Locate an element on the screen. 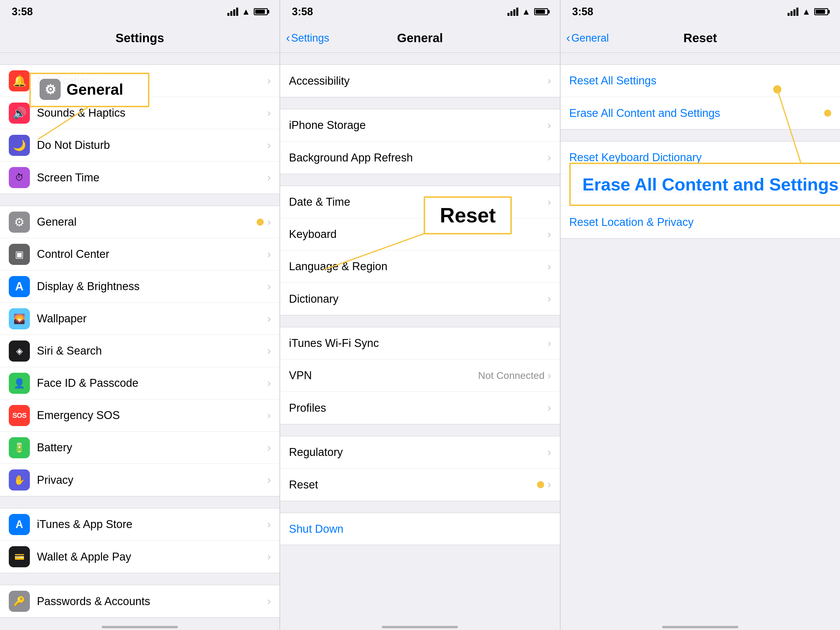  settings-section-1: 🔔 Notifications › 🔊 Sounds & Haptics › 🌙… is located at coordinates (140, 129).